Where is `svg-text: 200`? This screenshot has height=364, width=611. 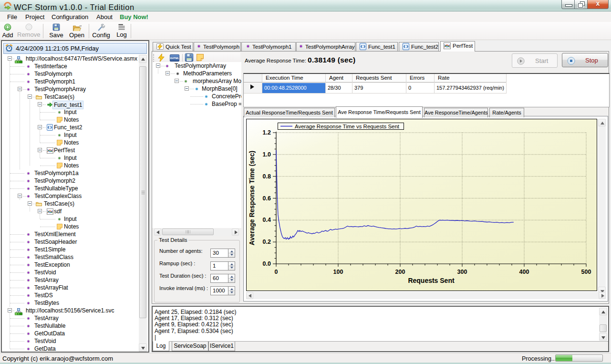
svg-text: 200 is located at coordinates (401, 272).